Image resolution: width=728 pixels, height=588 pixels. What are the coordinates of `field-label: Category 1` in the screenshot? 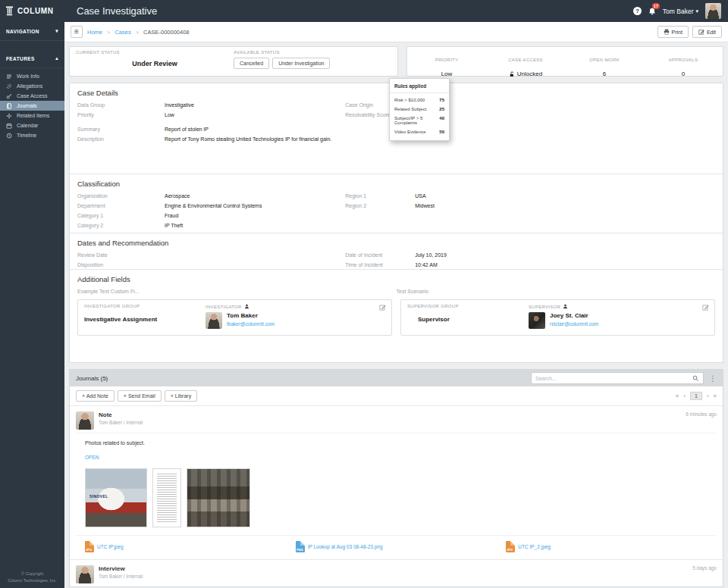 It's located at (121, 215).